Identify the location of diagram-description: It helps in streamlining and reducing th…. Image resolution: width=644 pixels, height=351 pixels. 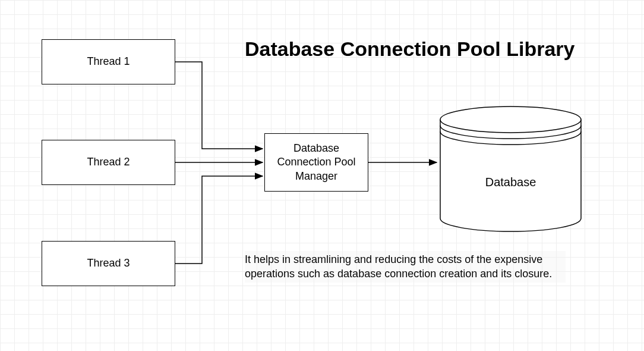
(405, 267).